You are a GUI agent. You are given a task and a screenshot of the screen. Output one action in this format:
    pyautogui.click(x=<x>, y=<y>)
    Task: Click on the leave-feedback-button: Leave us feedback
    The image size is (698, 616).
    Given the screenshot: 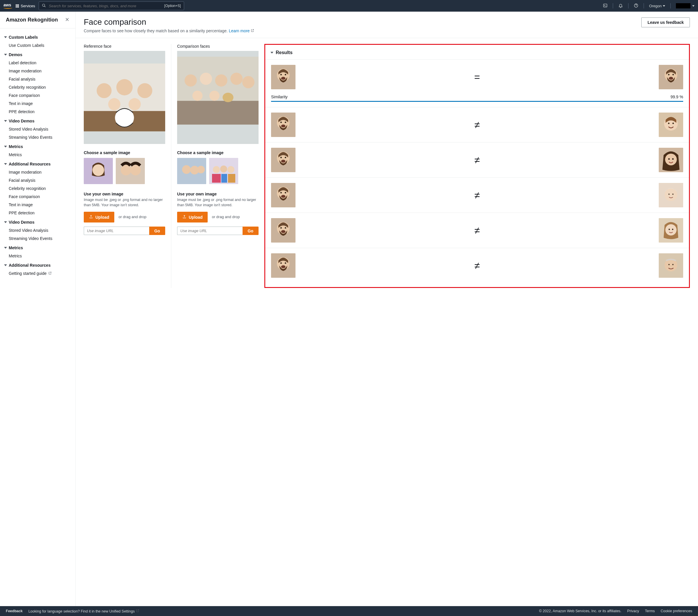 What is the action you would take?
    pyautogui.click(x=666, y=23)
    